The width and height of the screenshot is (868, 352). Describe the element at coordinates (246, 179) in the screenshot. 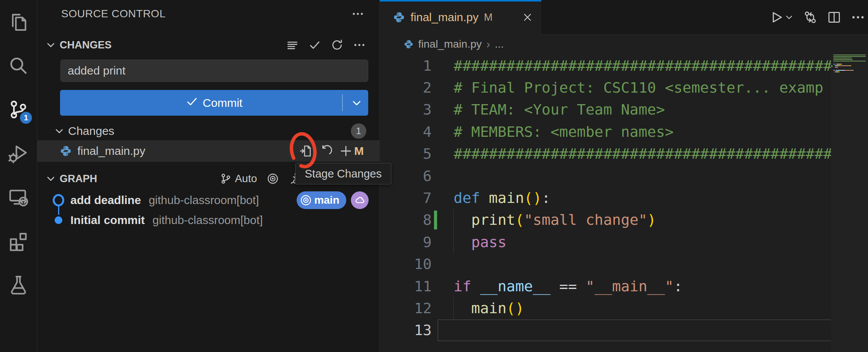

I see `graph-auto-label: Auto` at that location.